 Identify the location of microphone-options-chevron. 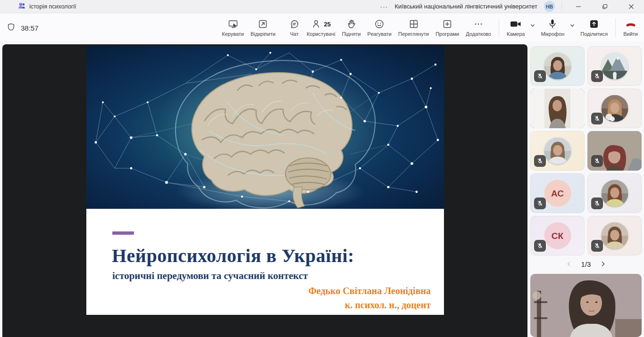
(572, 26).